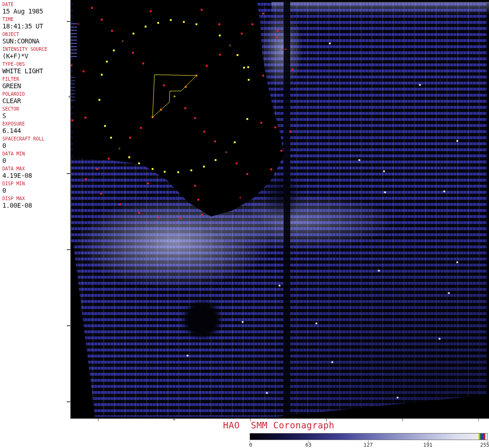  Describe the element at coordinates (36, 184) in the screenshot. I see `metadata-label: DISP MIN` at that location.